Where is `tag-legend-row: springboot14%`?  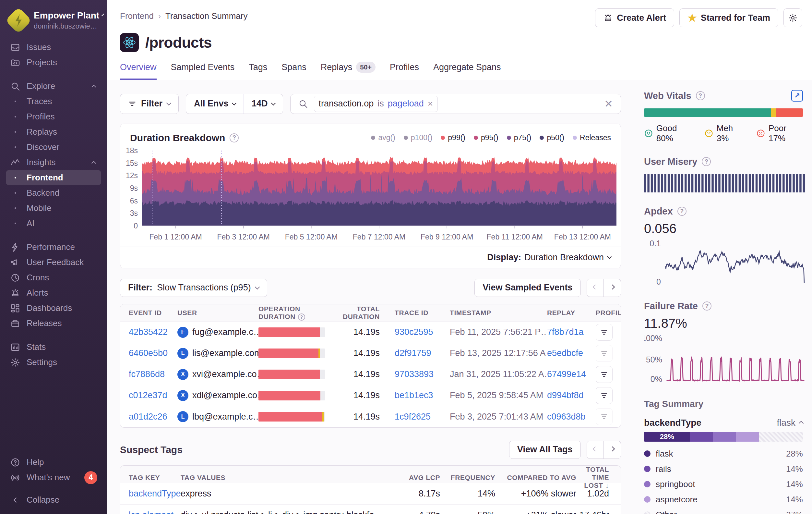 tag-legend-row: springboot14% is located at coordinates (724, 484).